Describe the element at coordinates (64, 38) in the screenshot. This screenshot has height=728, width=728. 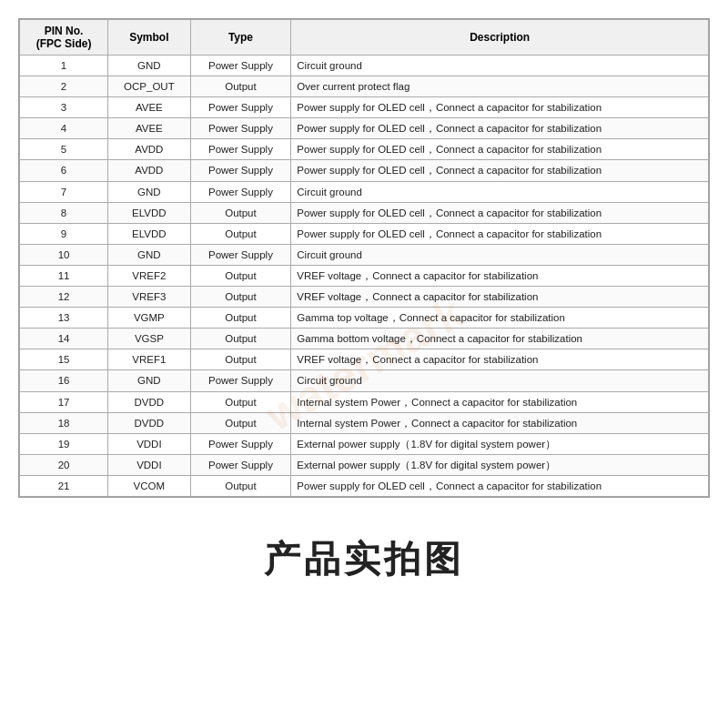
I see `col-header-pin: PIN No.(FPC Side)` at that location.